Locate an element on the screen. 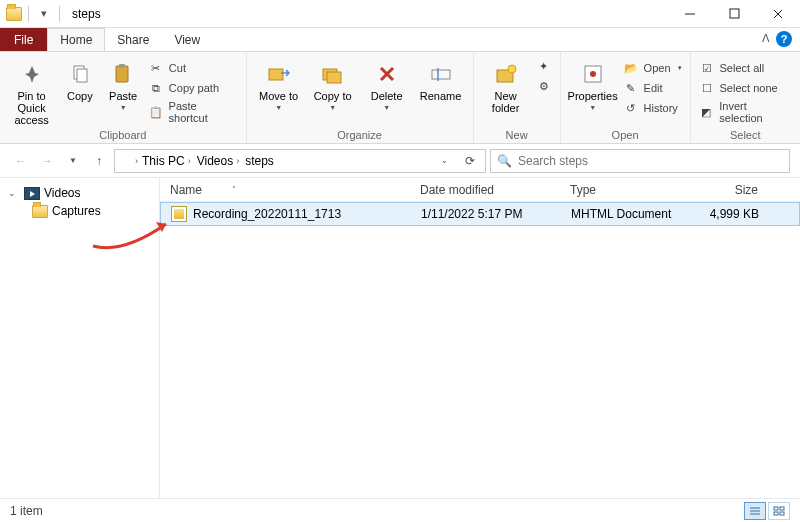 The height and width of the screenshot is (522, 800). maximize-button is located at coordinates (734, 14).